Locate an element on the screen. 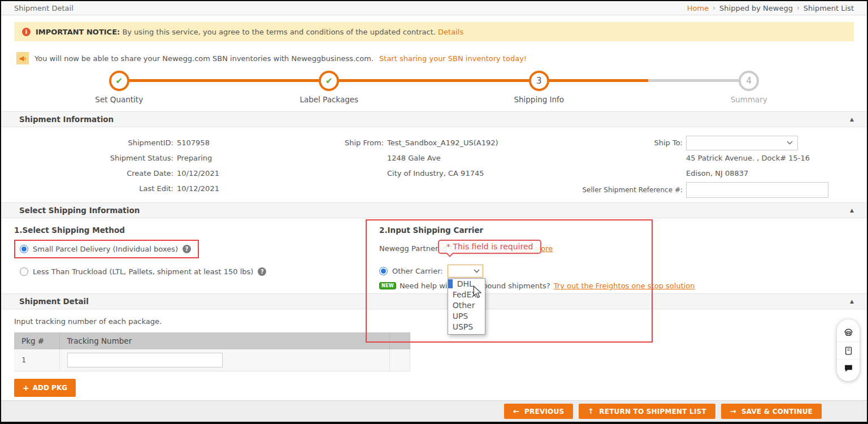  table-header-pkg: Pkg # is located at coordinates (37, 341).